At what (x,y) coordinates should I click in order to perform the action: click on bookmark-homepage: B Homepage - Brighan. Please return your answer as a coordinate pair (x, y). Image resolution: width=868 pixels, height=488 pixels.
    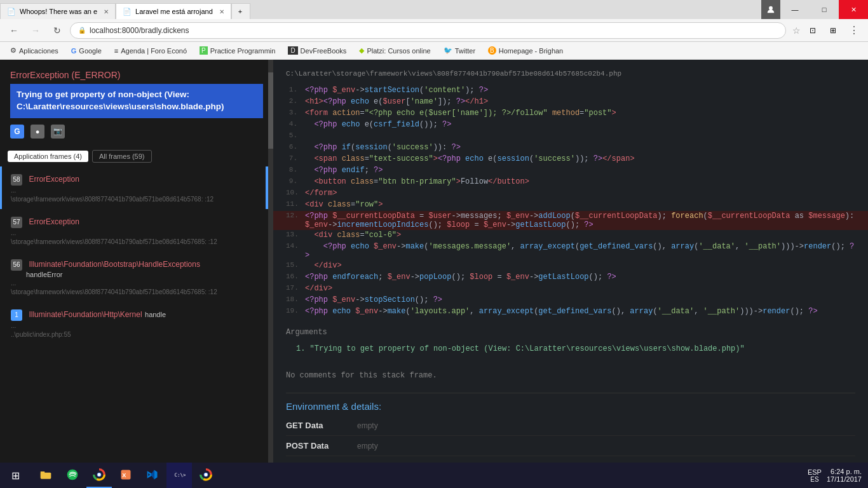
    Looking at the image, I should click on (526, 51).